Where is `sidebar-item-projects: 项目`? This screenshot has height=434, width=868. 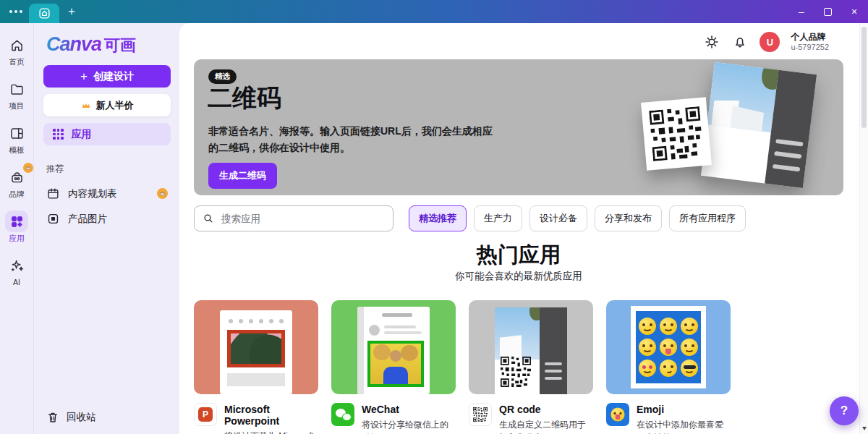 sidebar-item-projects: 项目 is located at coordinates (17, 95).